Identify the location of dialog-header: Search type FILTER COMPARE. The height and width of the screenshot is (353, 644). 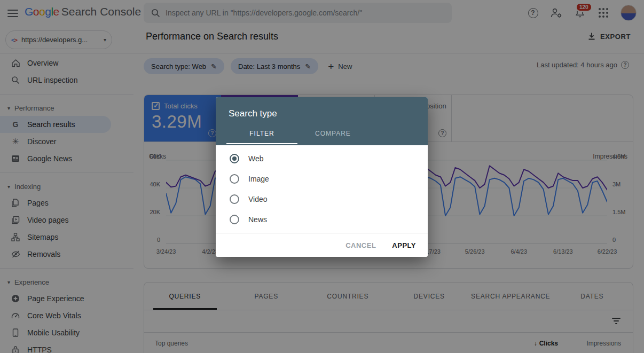
(321, 121).